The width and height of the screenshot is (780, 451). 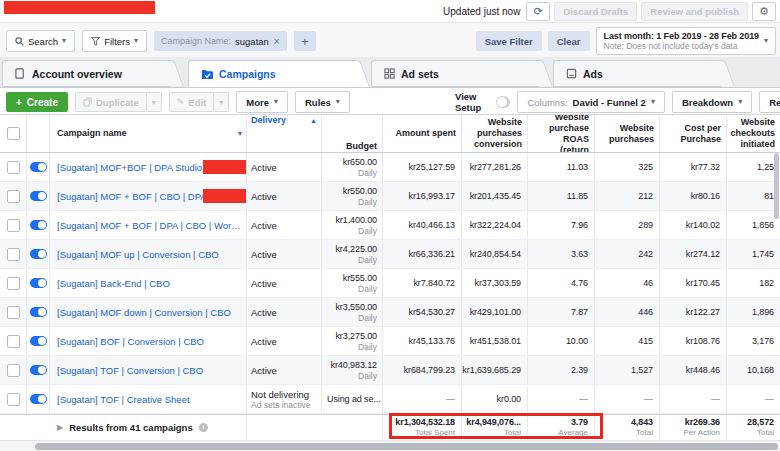 I want to click on date-range-picker: Last month: 1 Feb 2019 - 28 Feb 2019 Not…, so click(x=686, y=41).